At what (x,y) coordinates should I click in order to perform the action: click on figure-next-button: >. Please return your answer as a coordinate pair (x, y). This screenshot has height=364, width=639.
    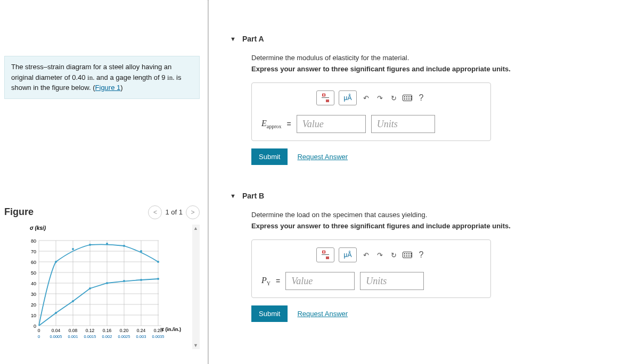
    Looking at the image, I should click on (193, 212).